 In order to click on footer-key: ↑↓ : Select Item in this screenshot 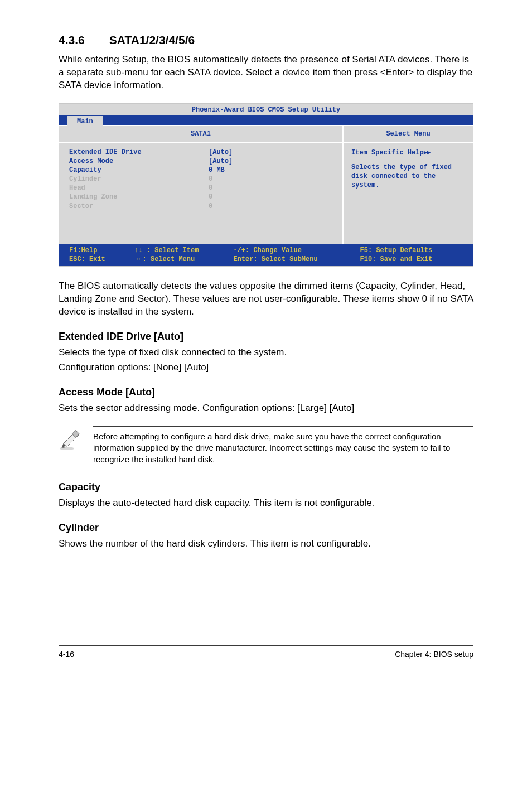, I will do `click(182, 250)`.